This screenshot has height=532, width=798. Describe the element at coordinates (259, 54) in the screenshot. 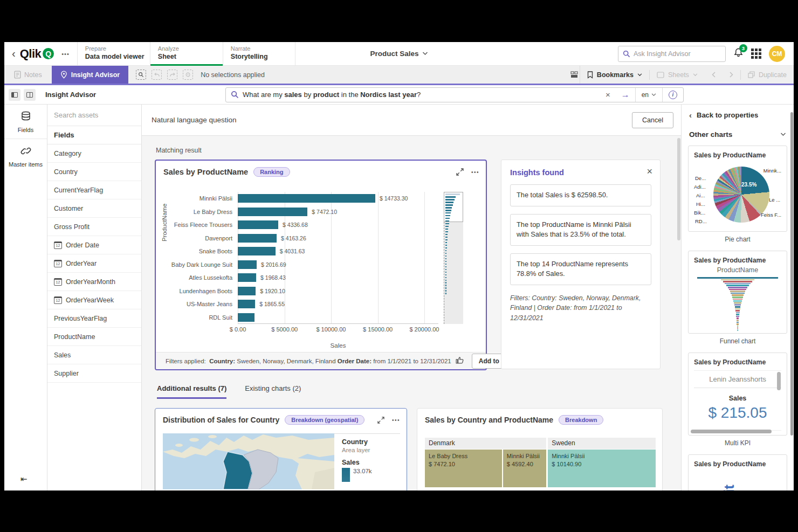

I see `tab-narrate: Narrate Storytelling` at that location.